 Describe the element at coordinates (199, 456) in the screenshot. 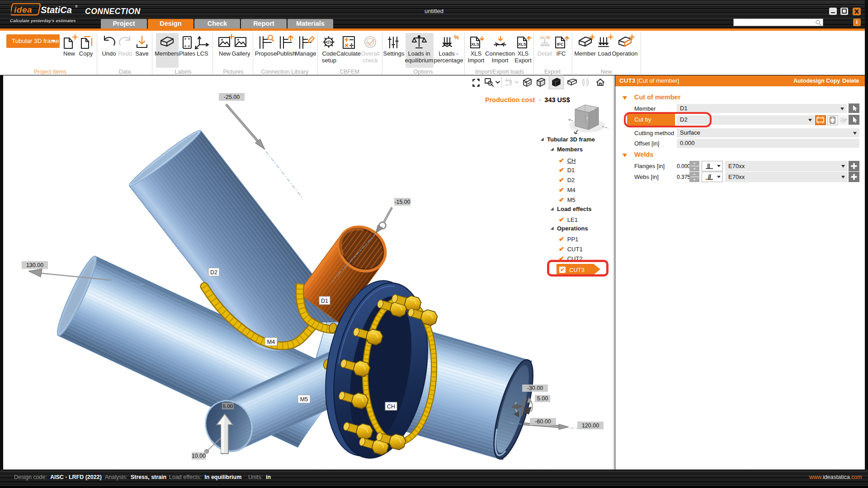

I see `svg-text: 10.00` at that location.